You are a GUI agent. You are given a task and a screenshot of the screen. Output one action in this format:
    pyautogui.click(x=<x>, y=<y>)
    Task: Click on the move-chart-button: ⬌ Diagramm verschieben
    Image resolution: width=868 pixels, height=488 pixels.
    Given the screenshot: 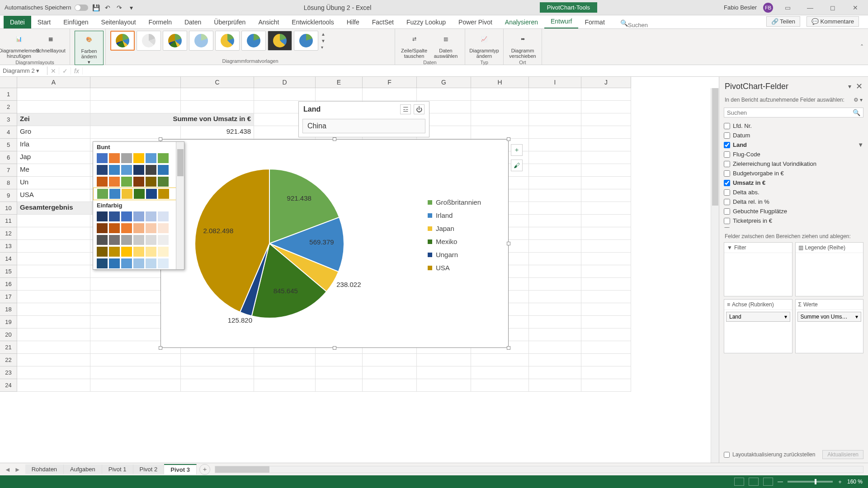 What is the action you would take?
    pyautogui.click(x=523, y=45)
    